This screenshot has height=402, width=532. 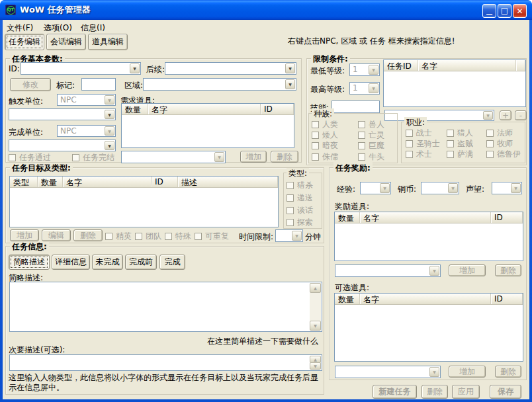 What do you see at coordinates (289, 235) in the screenshot?
I see `time-limit-combobox: ▼` at bounding box center [289, 235].